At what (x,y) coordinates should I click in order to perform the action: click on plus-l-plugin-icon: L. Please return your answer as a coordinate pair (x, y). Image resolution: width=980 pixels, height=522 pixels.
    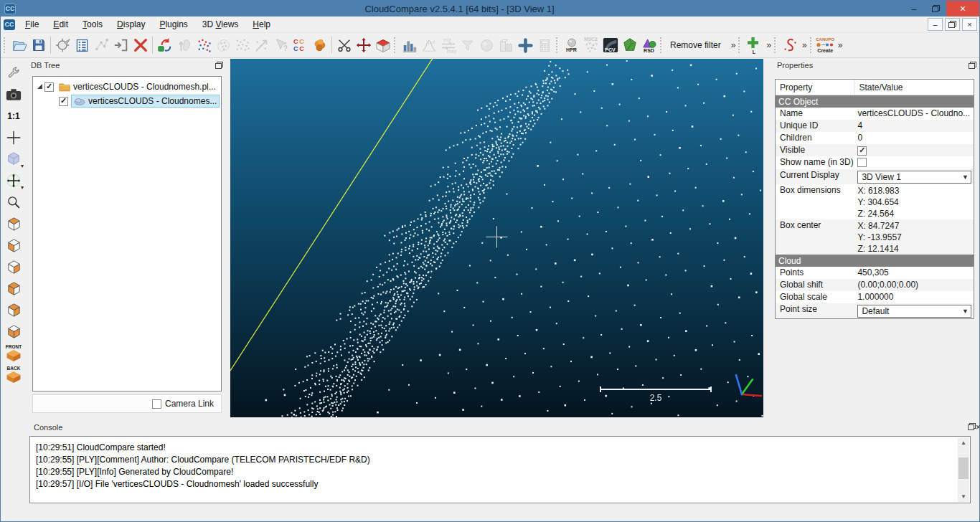
    Looking at the image, I should click on (753, 45).